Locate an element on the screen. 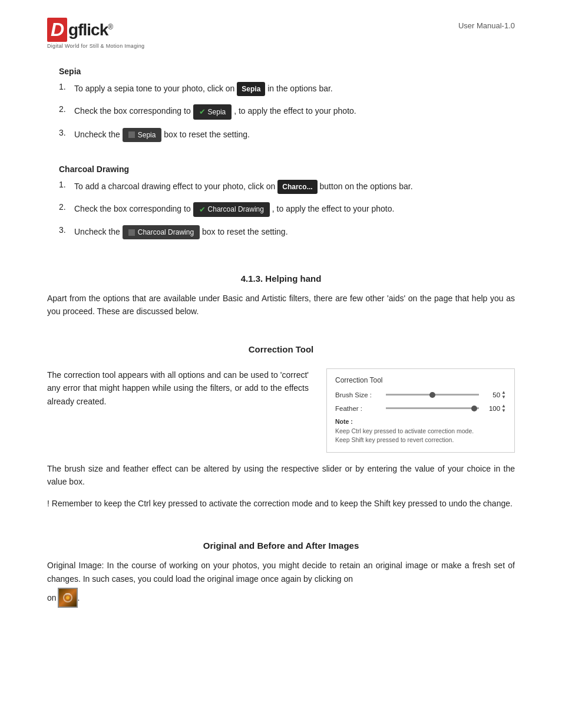 Image resolution: width=562 pixels, height=728 pixels. helping-hand-para: Apart from the options that are availabl… is located at coordinates (281, 305).